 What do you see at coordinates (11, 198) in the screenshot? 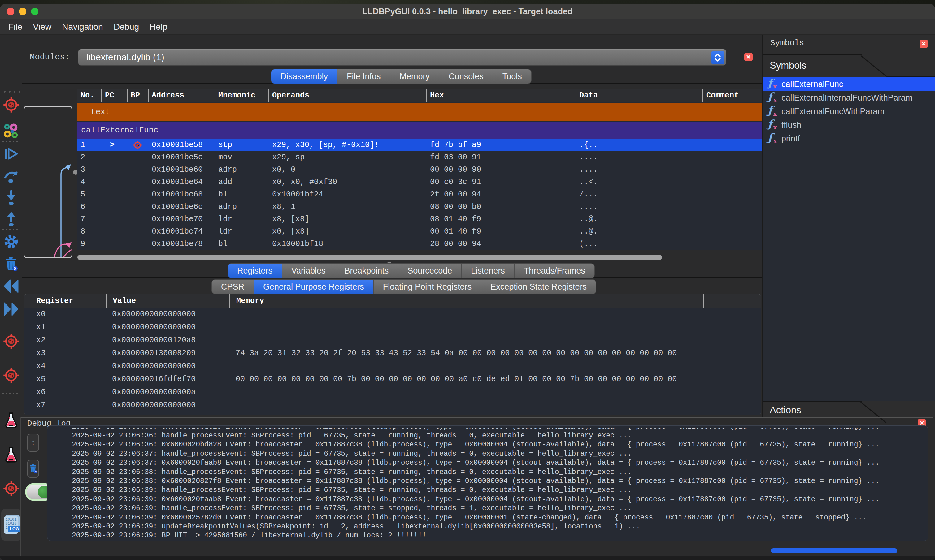
I see `step-into-icon` at bounding box center [11, 198].